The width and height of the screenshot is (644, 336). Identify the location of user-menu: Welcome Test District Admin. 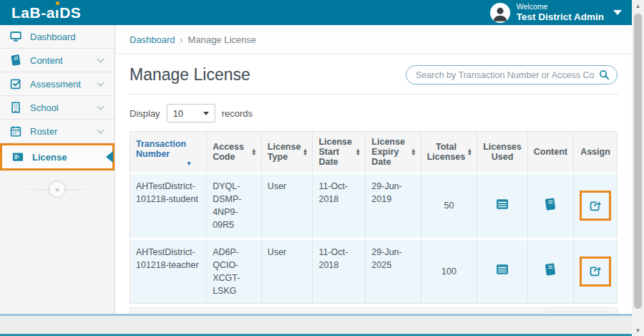
(556, 13).